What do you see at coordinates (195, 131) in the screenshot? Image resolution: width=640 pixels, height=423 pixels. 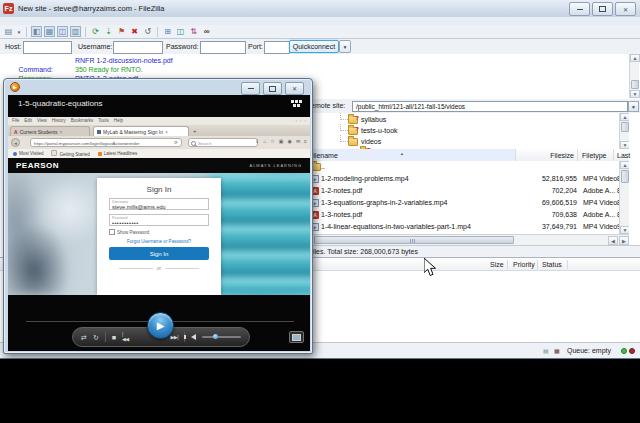 I see `new-tab-icon: +` at bounding box center [195, 131].